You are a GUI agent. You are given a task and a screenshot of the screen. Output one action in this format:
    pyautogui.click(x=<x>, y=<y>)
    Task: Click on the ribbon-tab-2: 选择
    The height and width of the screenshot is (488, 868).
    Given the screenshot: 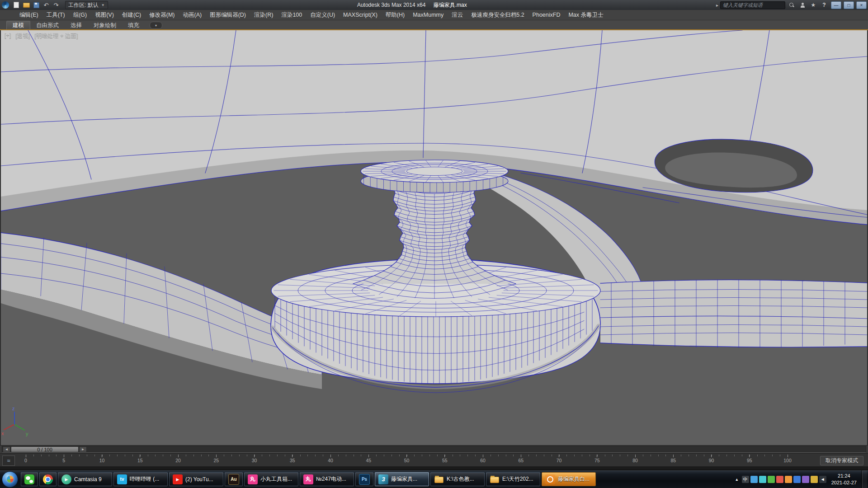 What is the action you would take?
    pyautogui.click(x=76, y=25)
    